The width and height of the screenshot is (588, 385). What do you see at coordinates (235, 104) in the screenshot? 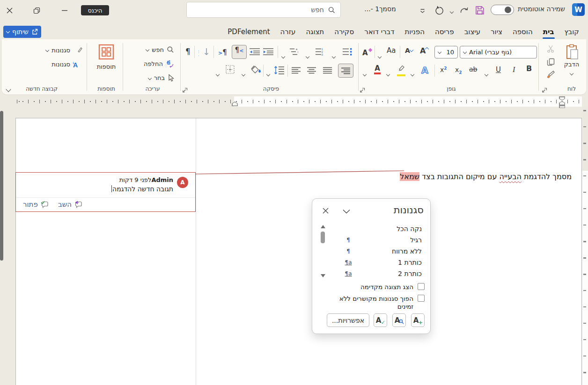
I see `left-indent-marker` at bounding box center [235, 104].